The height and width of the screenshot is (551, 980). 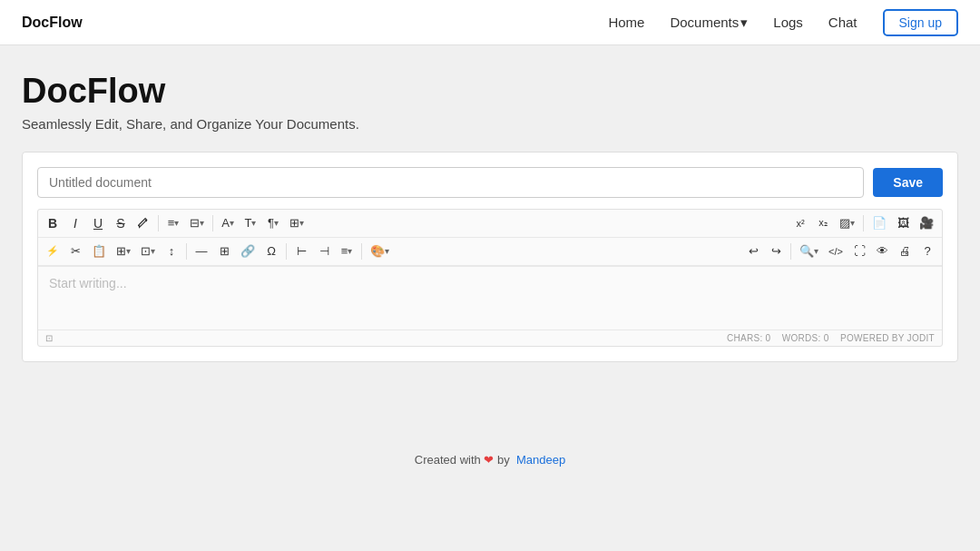 What do you see at coordinates (271, 251) in the screenshot?
I see `symbol-btn: Ω` at bounding box center [271, 251].